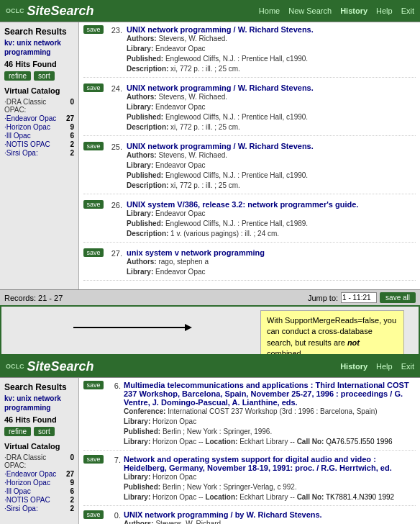 The width and height of the screenshot is (420, 524). What do you see at coordinates (269, 11) in the screenshot?
I see `home-link1: Home` at bounding box center [269, 11].